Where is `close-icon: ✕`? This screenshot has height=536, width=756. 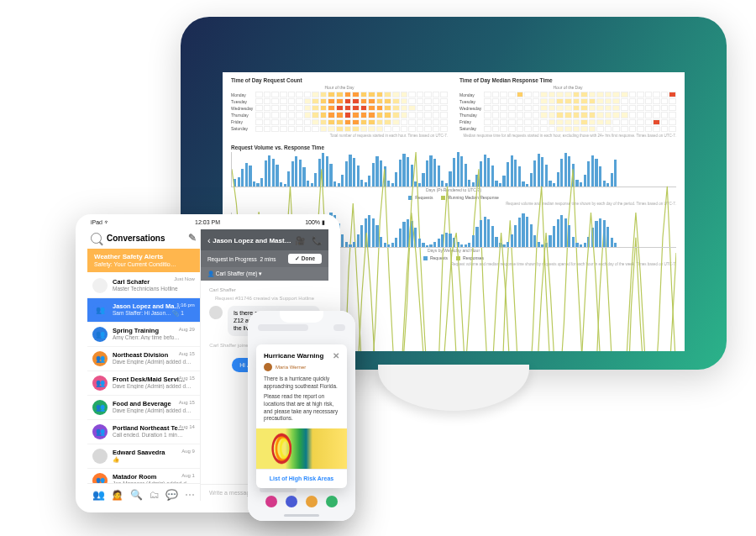
close-icon: ✕ is located at coordinates (336, 356).